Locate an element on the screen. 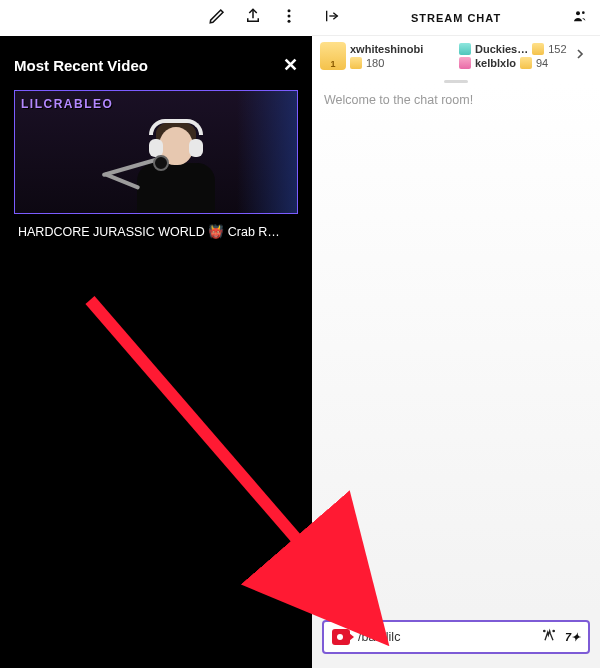  thumb-badge: LILCRABLEO is located at coordinates (67, 104).